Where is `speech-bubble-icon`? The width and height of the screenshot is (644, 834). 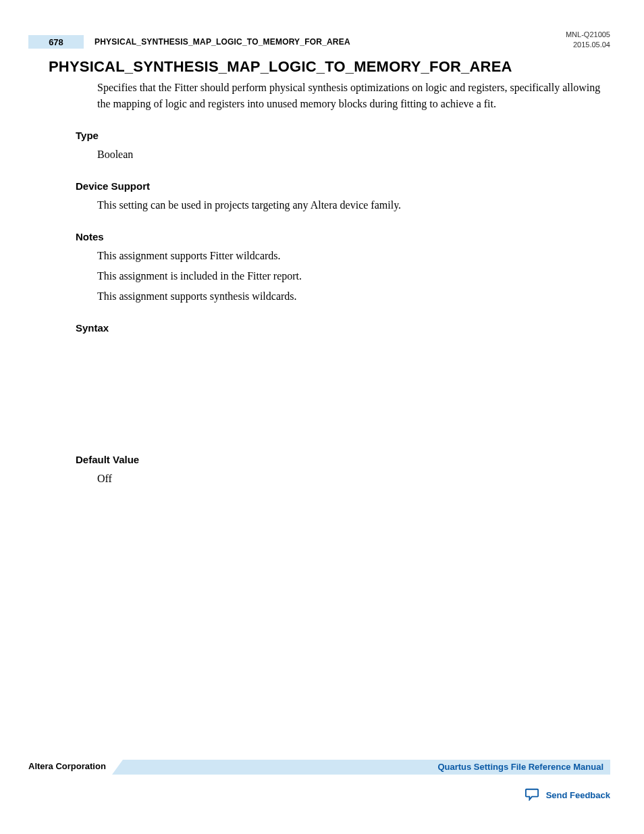 speech-bubble-icon is located at coordinates (532, 796).